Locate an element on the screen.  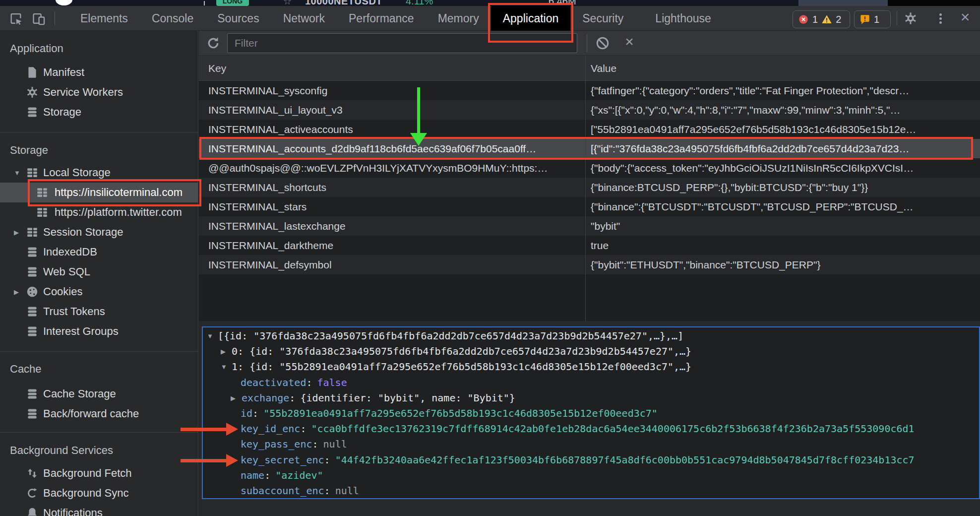
table-row: INSTERMINAL_activeaccounts ["55b2891ea04… is located at coordinates (589, 129).